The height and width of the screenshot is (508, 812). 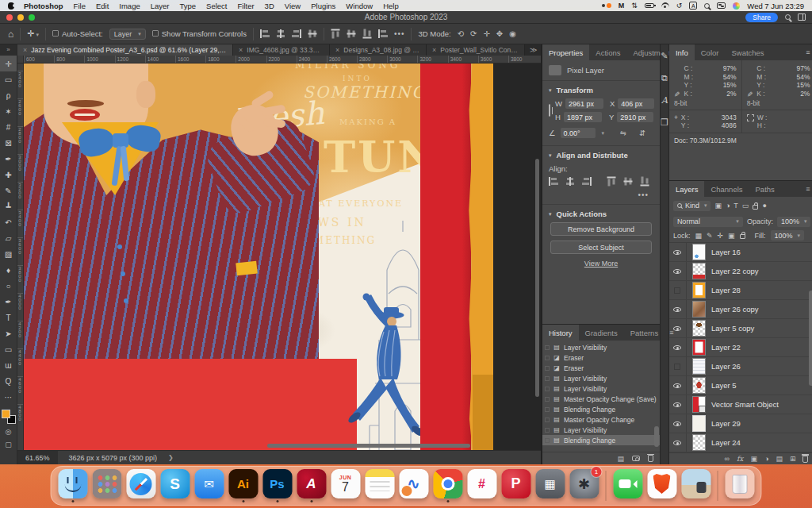 What do you see at coordinates (8, 175) in the screenshot?
I see `healing-brush-tool: ✚` at bounding box center [8, 175].